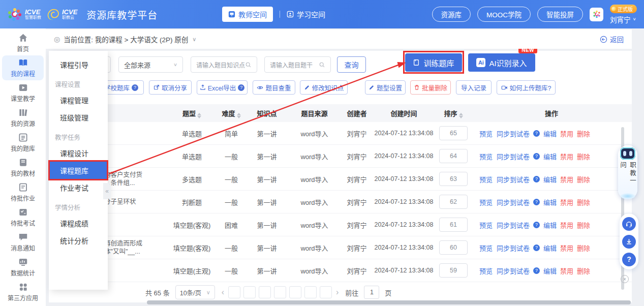  I want to click on order-input: 60, so click(453, 248).